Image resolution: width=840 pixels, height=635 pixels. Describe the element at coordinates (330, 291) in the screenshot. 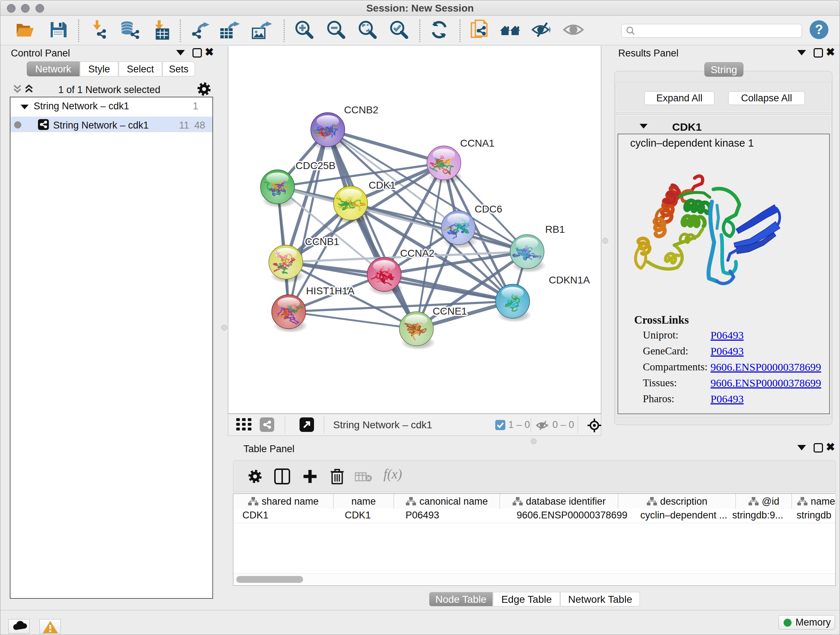

I see `svg-text: HIST1H1A` at that location.